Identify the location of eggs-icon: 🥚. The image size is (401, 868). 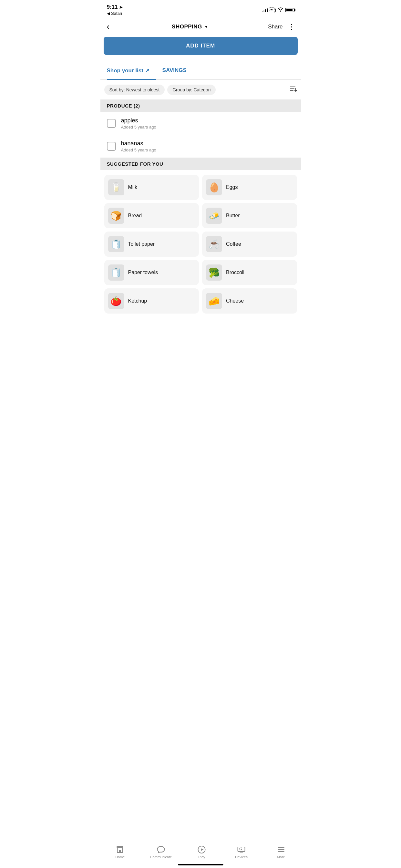
(214, 187).